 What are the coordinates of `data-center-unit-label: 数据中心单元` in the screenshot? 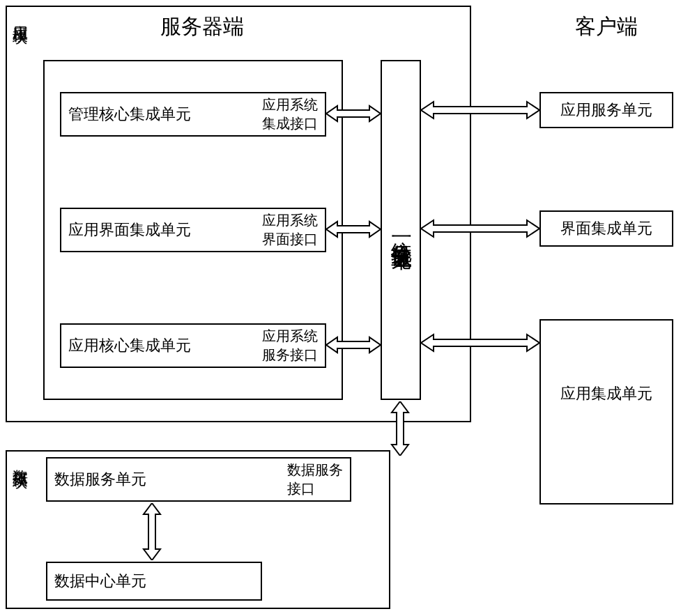 It's located at (100, 581).